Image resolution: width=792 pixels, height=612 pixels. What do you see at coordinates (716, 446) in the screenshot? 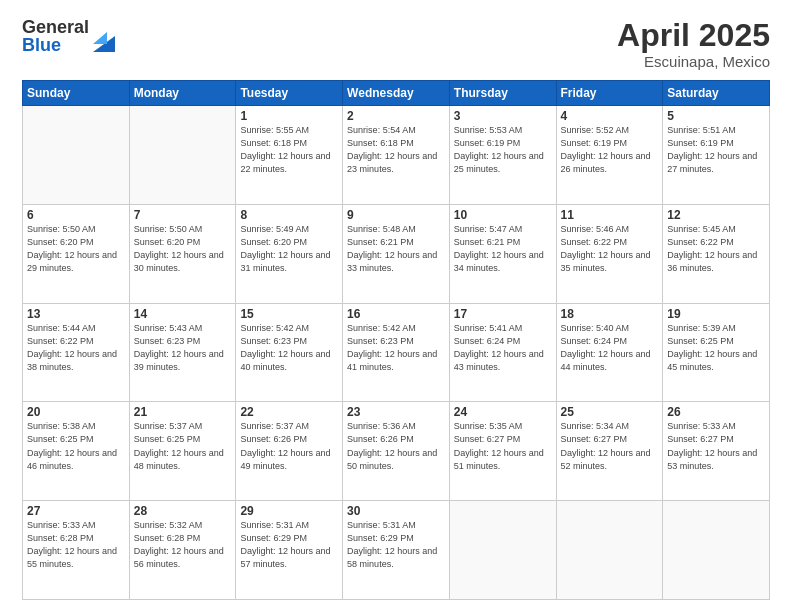
I see `day-info: Sunrise: 5:33 AM Sunset: 6:27 PM Dayligh…` at bounding box center [716, 446].